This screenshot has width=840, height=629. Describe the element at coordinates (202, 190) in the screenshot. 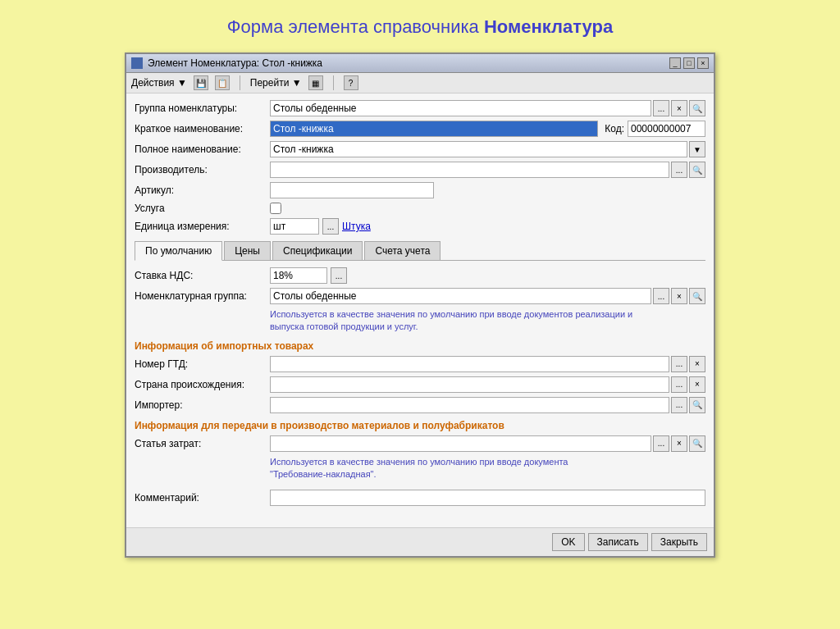

I see `article-label: Артикул:` at that location.